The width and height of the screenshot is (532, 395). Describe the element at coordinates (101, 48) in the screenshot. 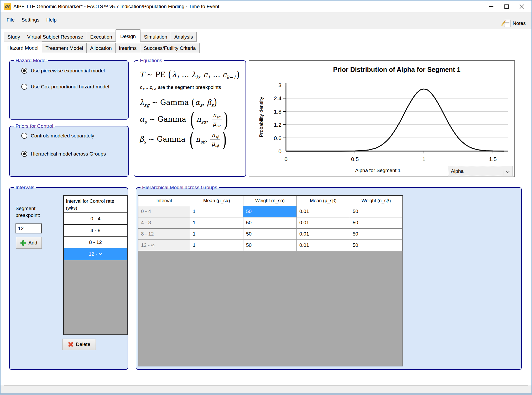

I see `tab-allocation: Allocation` at that location.